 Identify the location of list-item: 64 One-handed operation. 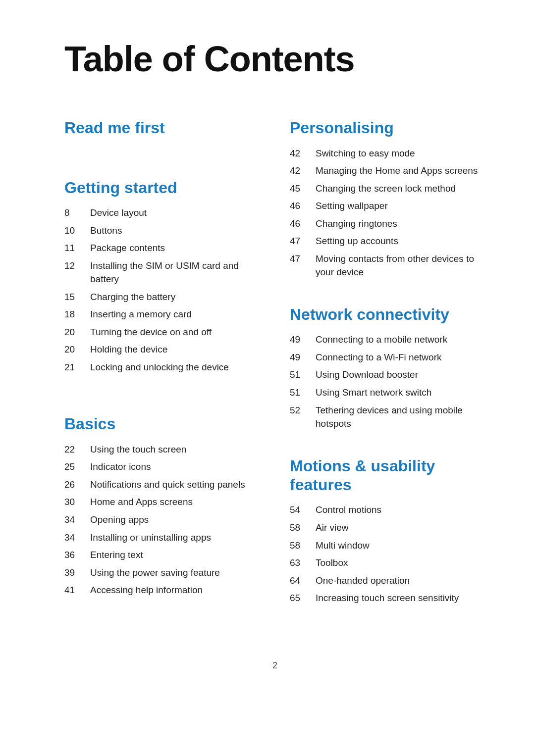
(387, 581).